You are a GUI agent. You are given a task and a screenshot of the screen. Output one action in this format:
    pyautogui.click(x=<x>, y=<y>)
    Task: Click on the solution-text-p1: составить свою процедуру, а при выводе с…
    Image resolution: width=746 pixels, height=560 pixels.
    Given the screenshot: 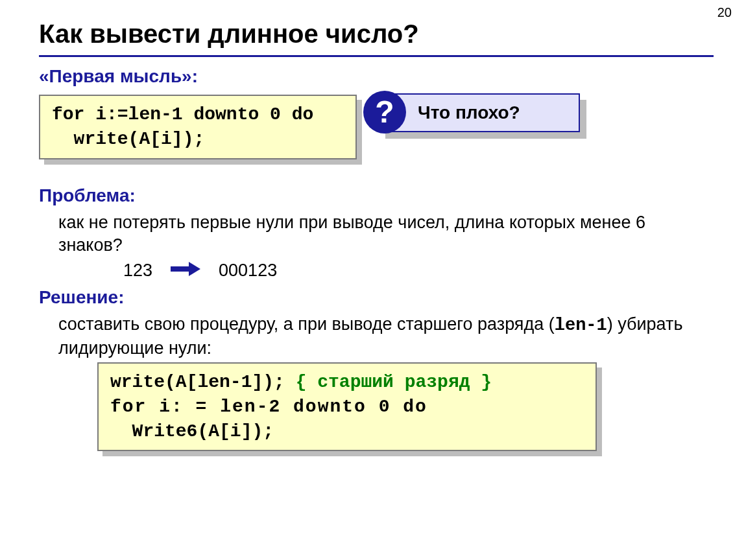 What is the action you would take?
    pyautogui.click(x=306, y=324)
    